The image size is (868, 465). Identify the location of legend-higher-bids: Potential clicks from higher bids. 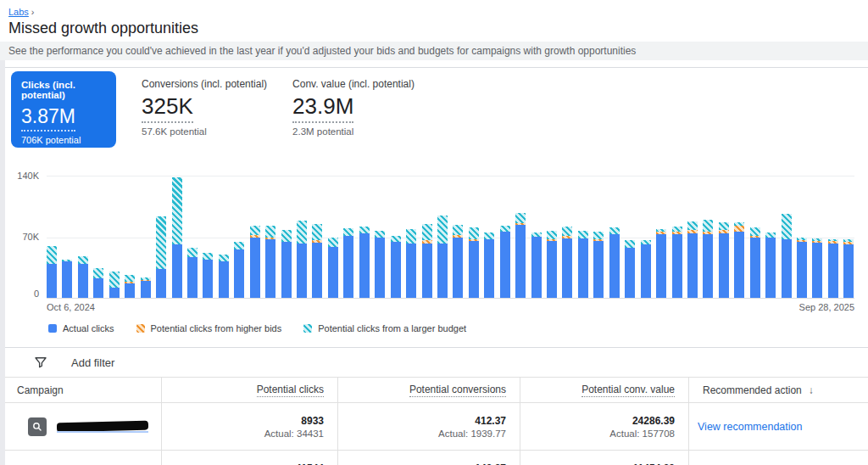
(209, 328).